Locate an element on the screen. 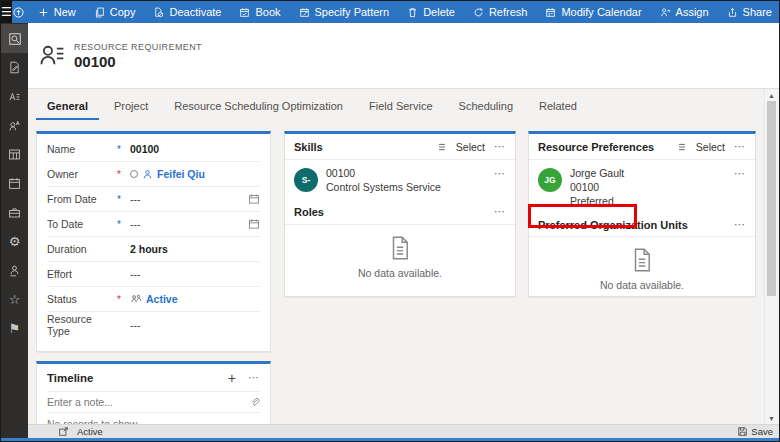 The height and width of the screenshot is (442, 780). sidebar-item-favorites: ☆ is located at coordinates (14, 300).